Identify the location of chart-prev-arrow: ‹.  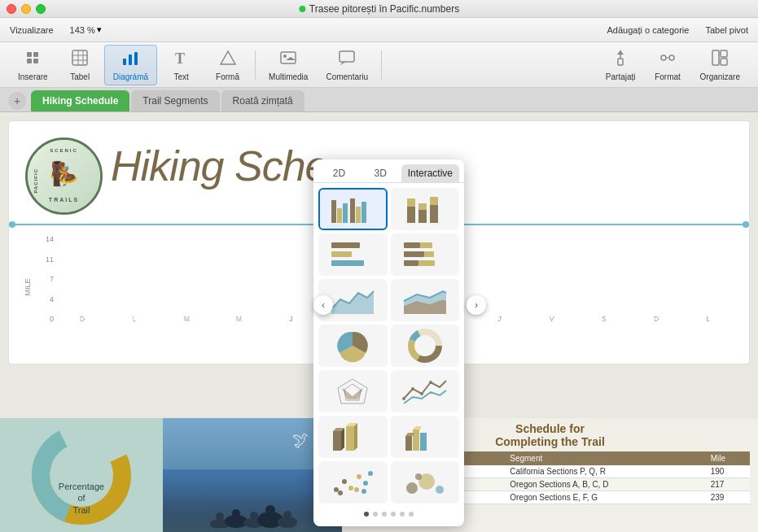
(323, 305).